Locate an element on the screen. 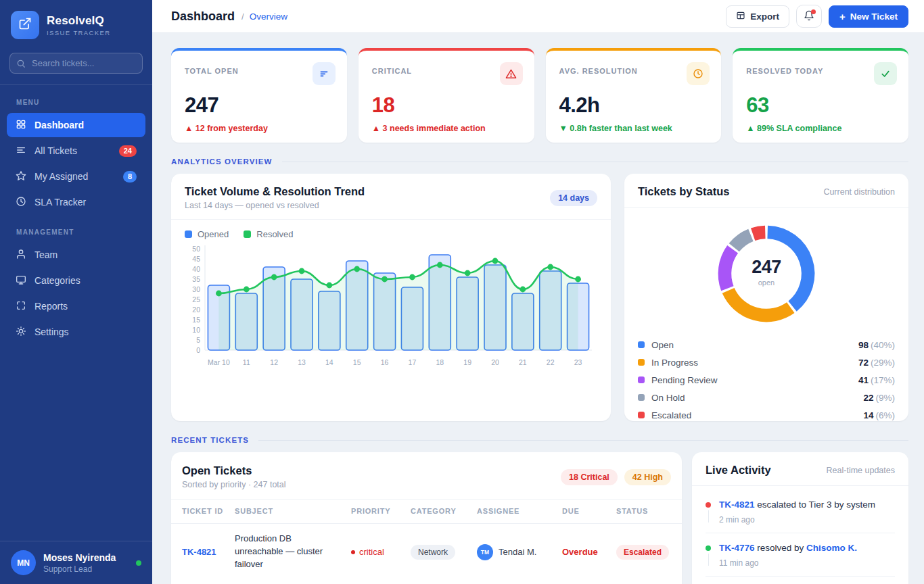 The image size is (924, 584). legend-value: 22 is located at coordinates (869, 397).